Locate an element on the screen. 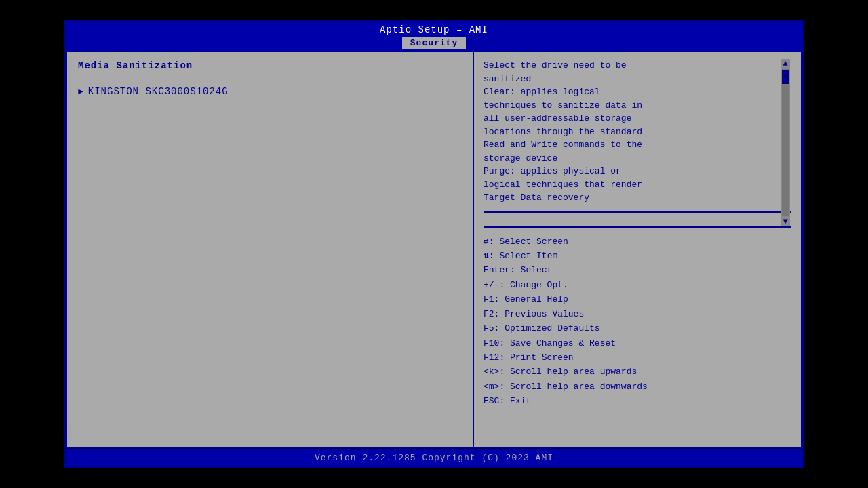 This screenshot has height=488, width=868. tab-bar: Security is located at coordinates (434, 43).